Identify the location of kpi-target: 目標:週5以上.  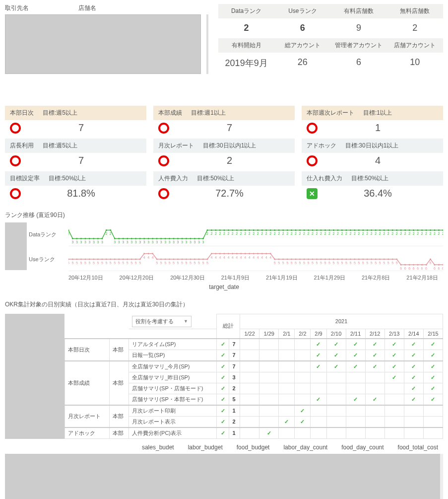
(60, 146).